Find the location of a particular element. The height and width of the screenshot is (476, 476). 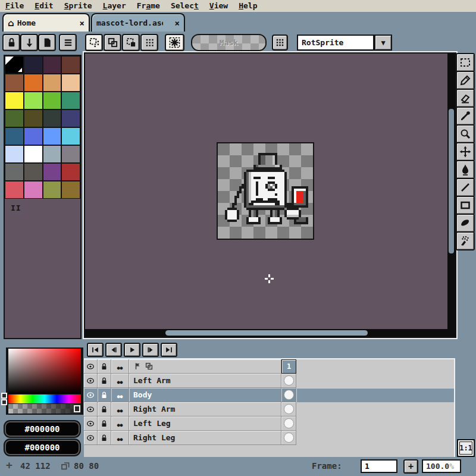

menu-file: File is located at coordinates (14, 6).